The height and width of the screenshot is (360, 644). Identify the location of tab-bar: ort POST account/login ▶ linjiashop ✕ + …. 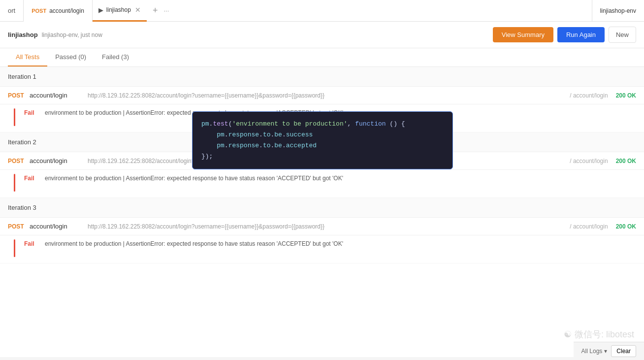
(322, 11).